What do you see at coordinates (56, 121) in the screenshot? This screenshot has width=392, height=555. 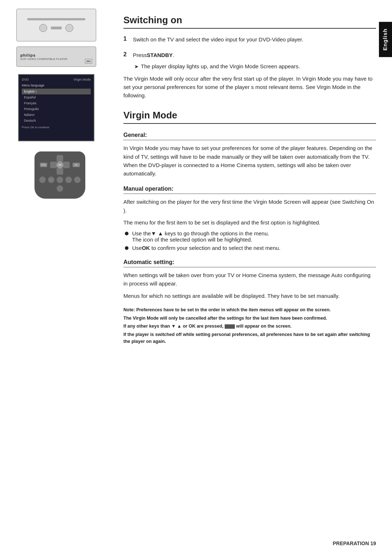 I see `screen-item-deutsch: Deutsch` at bounding box center [56, 121].